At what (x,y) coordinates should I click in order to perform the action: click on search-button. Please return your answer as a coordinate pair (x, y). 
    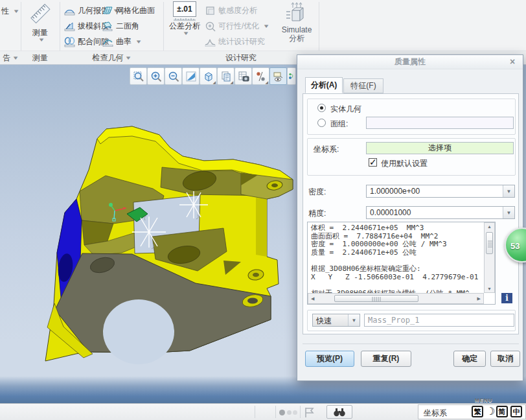
    Looking at the image, I should click on (339, 412).